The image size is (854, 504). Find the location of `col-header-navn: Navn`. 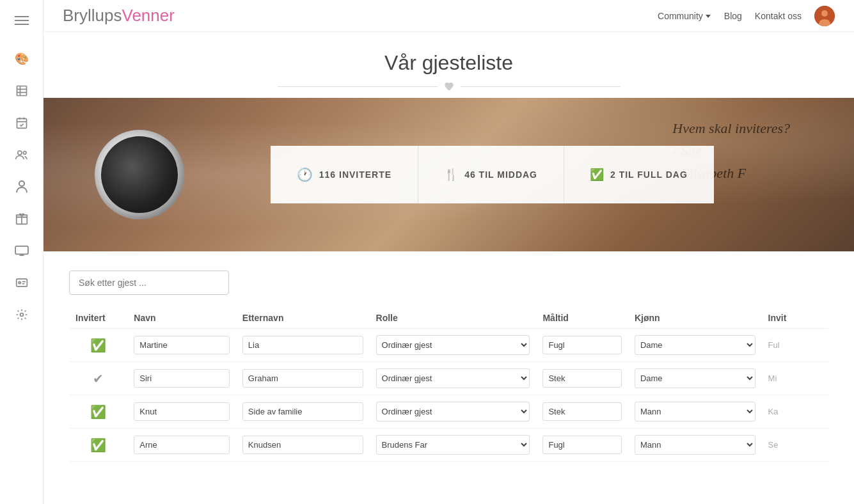

col-header-navn: Navn is located at coordinates (182, 319).